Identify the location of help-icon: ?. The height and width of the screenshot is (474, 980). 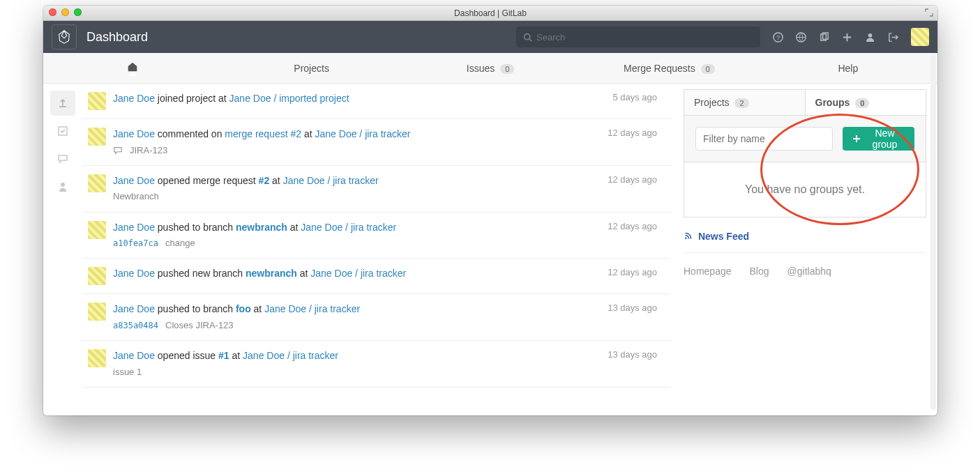
(778, 38).